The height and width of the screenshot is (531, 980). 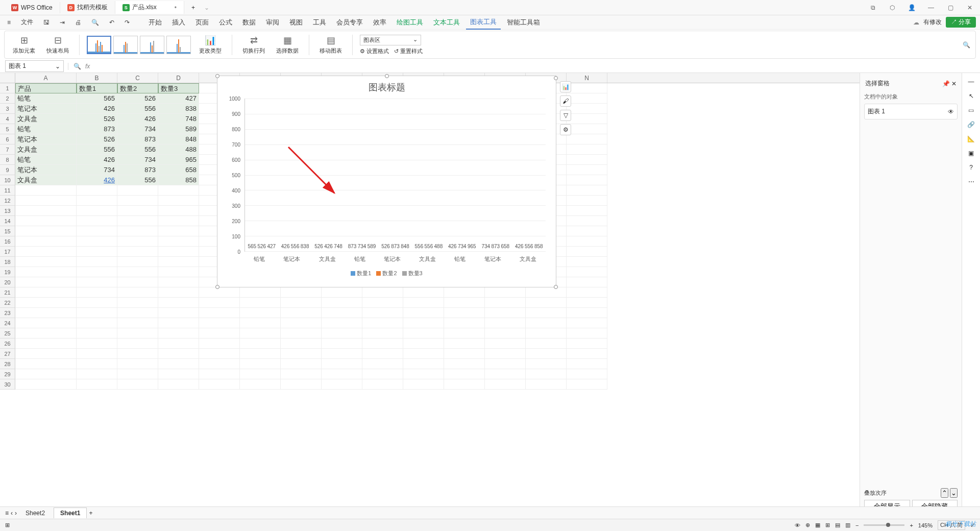 I want to click on select-data-button: ▦选择数据, so click(x=287, y=45).